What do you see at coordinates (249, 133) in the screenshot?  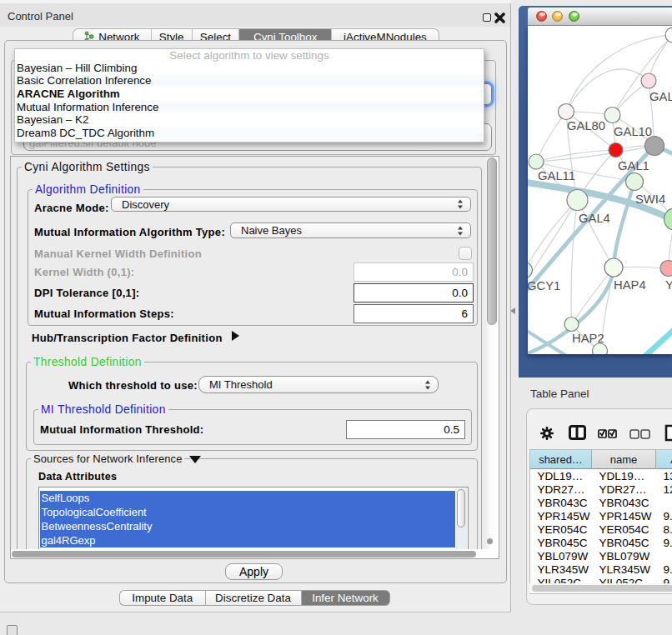 I see `popup-item-dream8-dc-tdc-algorithm: Dream8 DC_TDC Algorithm` at bounding box center [249, 133].